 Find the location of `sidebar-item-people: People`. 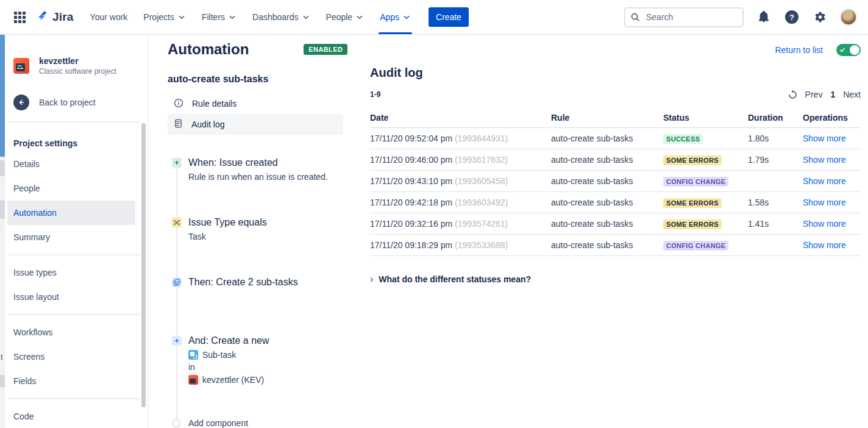

sidebar-item-people: People is located at coordinates (71, 188).